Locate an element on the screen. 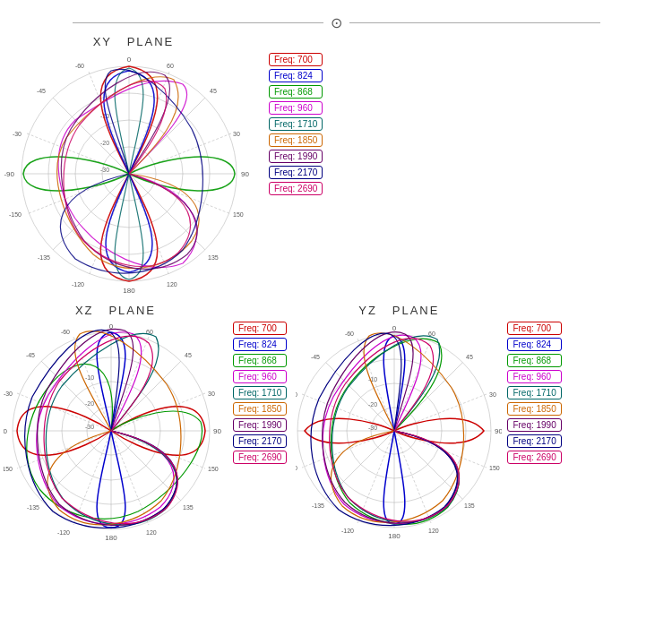  yz-plane-chart: YZ PLANE 0 180 90 is located at coordinates (399, 427).